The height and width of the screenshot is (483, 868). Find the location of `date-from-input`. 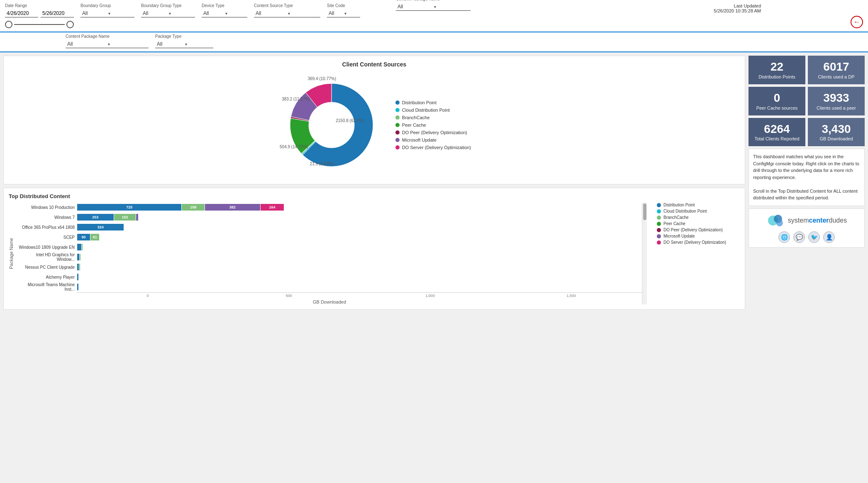

date-from-input is located at coordinates (22, 13).